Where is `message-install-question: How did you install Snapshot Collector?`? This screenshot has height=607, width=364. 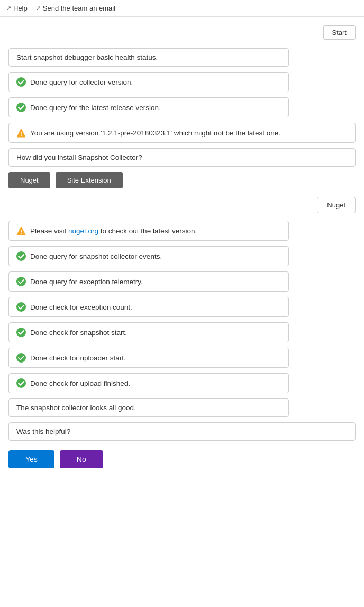
message-install-question: How did you install Snapshot Collector? is located at coordinates (182, 158).